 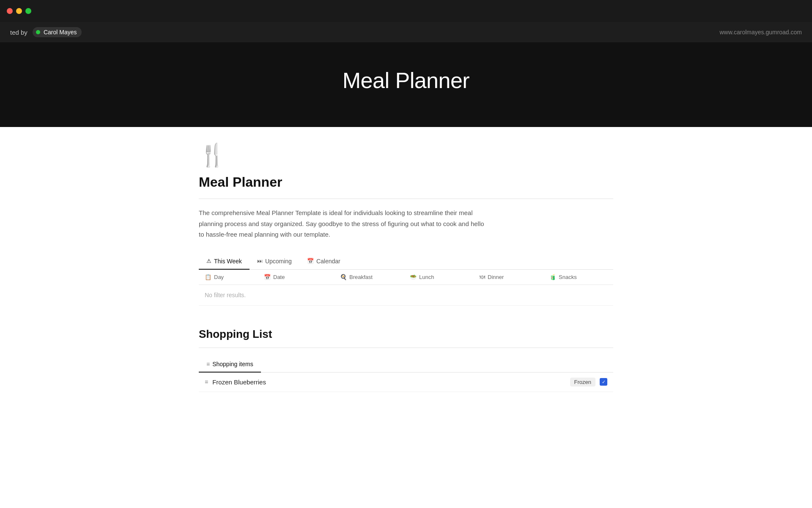 I want to click on upcoming-icon: ⏭, so click(x=260, y=261).